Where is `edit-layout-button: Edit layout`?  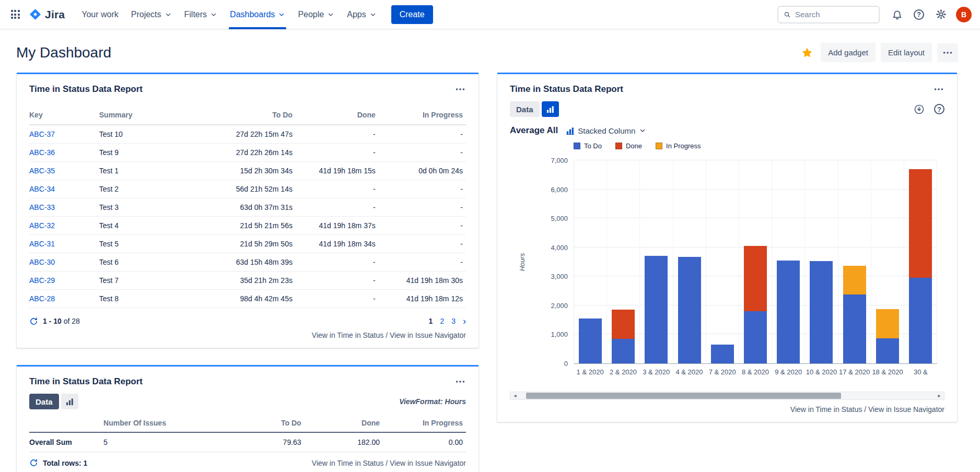
edit-layout-button: Edit layout is located at coordinates (906, 52).